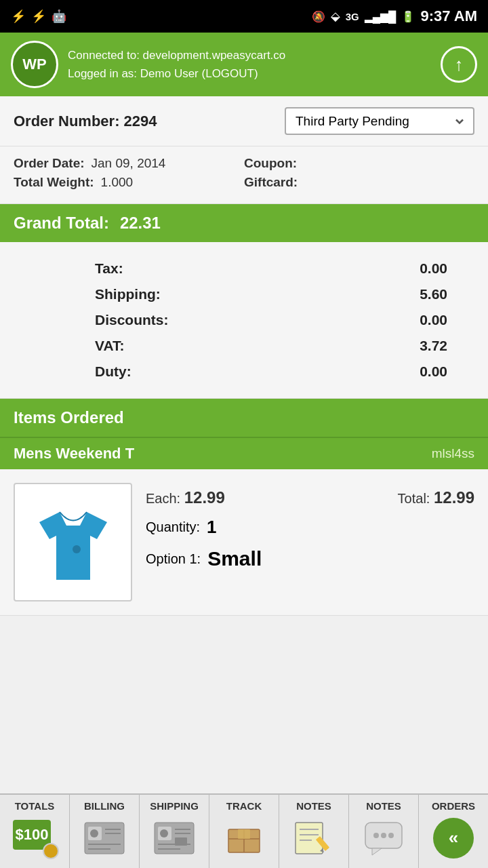 Image resolution: width=488 pixels, height=868 pixels. I want to click on nav-billing-icon-area, so click(104, 838).